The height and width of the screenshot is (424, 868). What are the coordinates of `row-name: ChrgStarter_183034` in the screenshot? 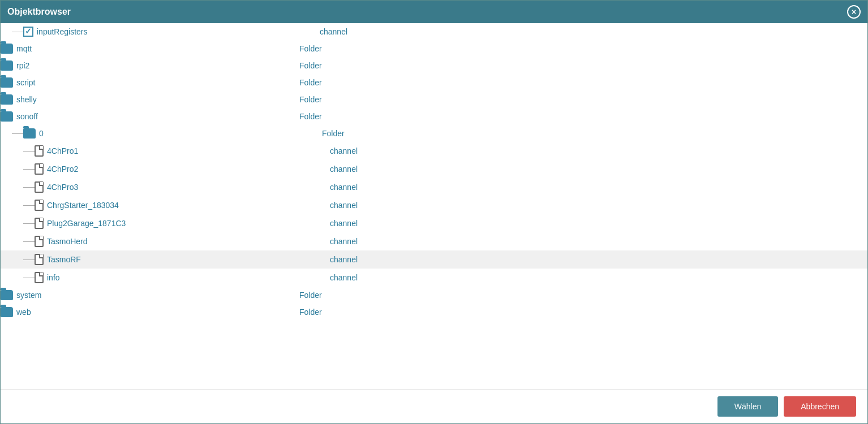 It's located at (188, 205).